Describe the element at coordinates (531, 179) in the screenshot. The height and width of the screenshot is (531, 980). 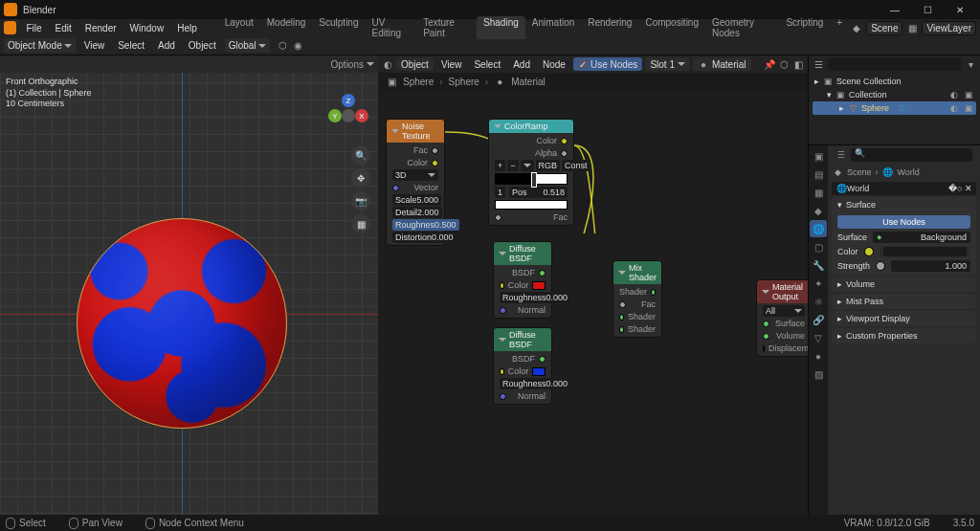
I see `ramp-gradient` at that location.